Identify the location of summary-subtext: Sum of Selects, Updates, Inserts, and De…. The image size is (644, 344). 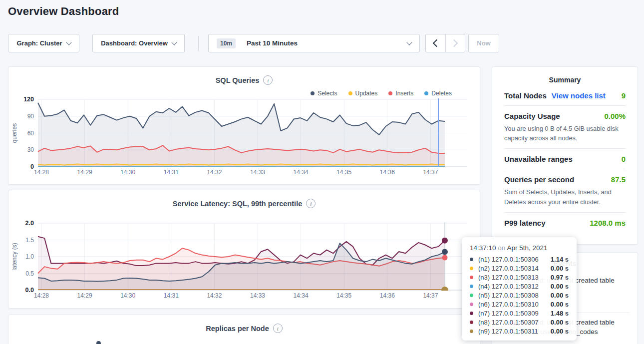
(565, 197).